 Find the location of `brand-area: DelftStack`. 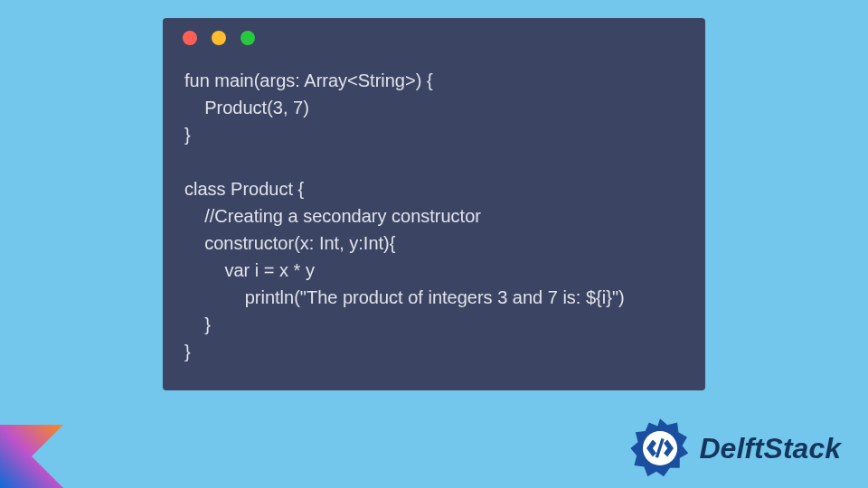

brand-area: DelftStack is located at coordinates (736, 448).